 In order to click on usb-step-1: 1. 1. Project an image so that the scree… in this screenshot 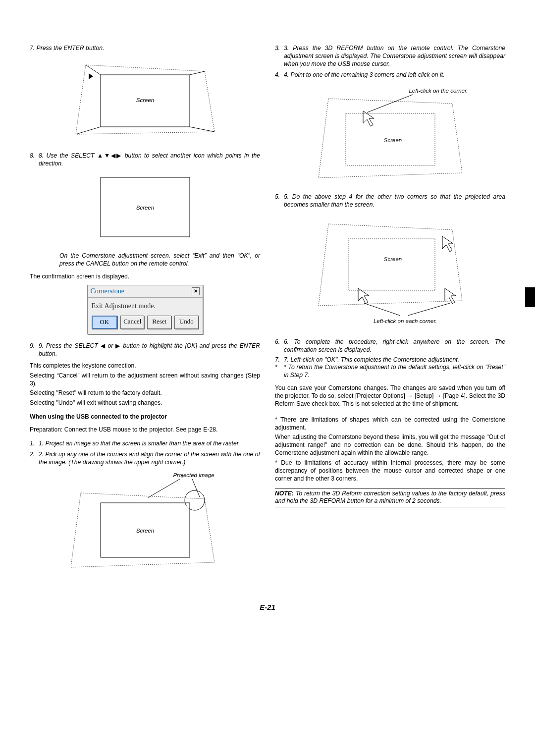, I will do `click(145, 444)`.